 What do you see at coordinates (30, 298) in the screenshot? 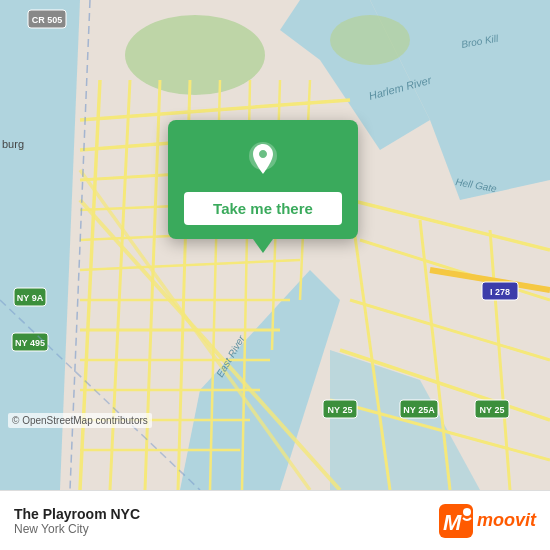
I see `svg-text: NY 9A` at bounding box center [30, 298].